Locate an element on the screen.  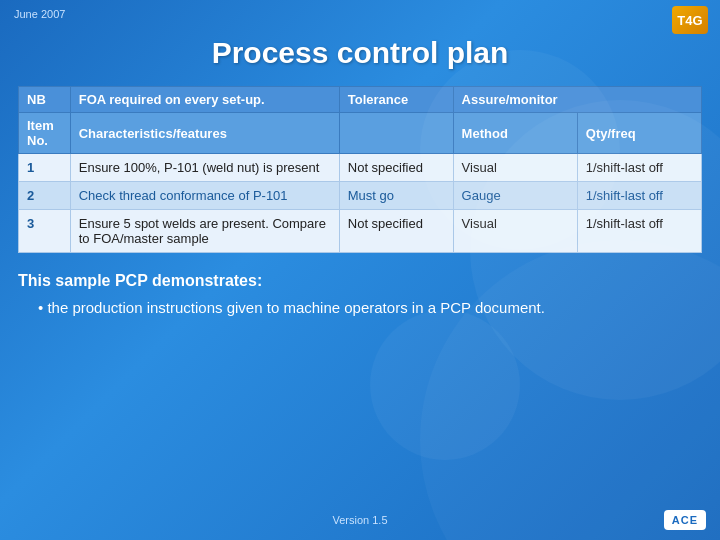
logo-area: T4G is located at coordinates (690, 20).